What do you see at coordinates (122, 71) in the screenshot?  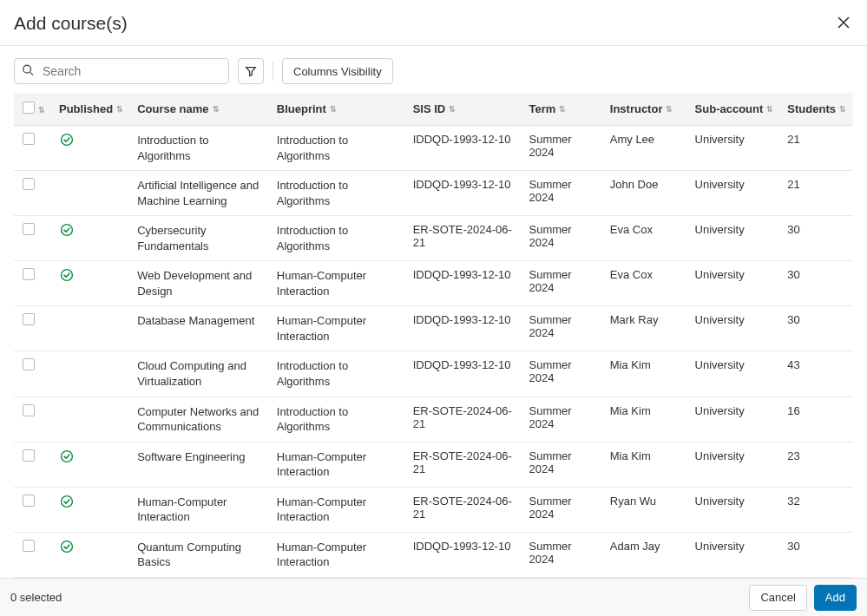 I see `search-wrap` at bounding box center [122, 71].